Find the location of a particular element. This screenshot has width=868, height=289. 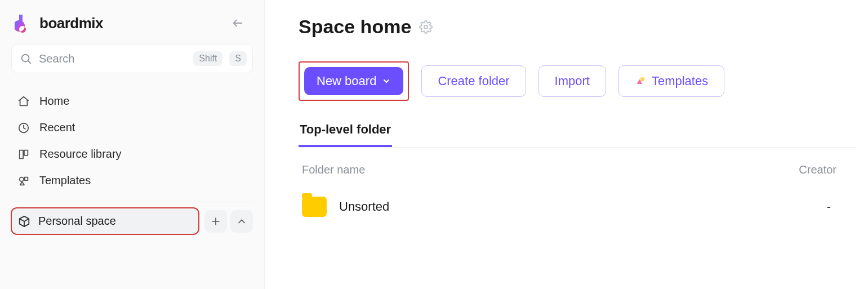

cube-icon is located at coordinates (24, 221).